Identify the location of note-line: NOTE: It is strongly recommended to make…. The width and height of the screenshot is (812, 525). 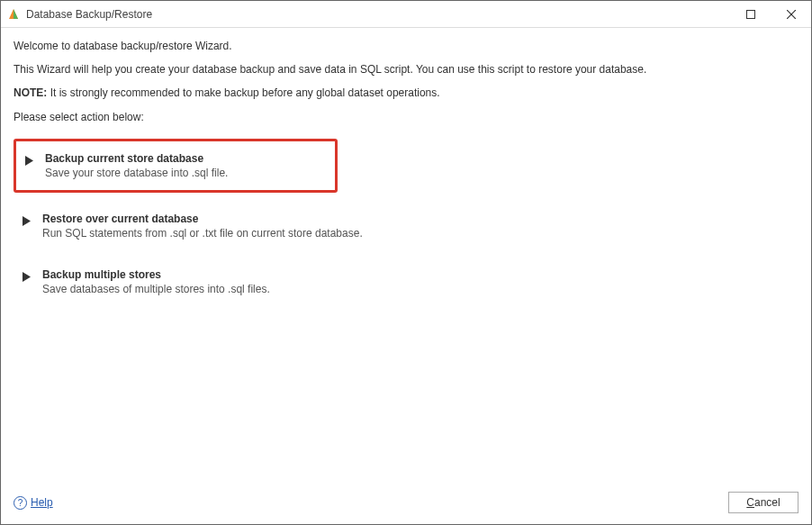
(406, 93).